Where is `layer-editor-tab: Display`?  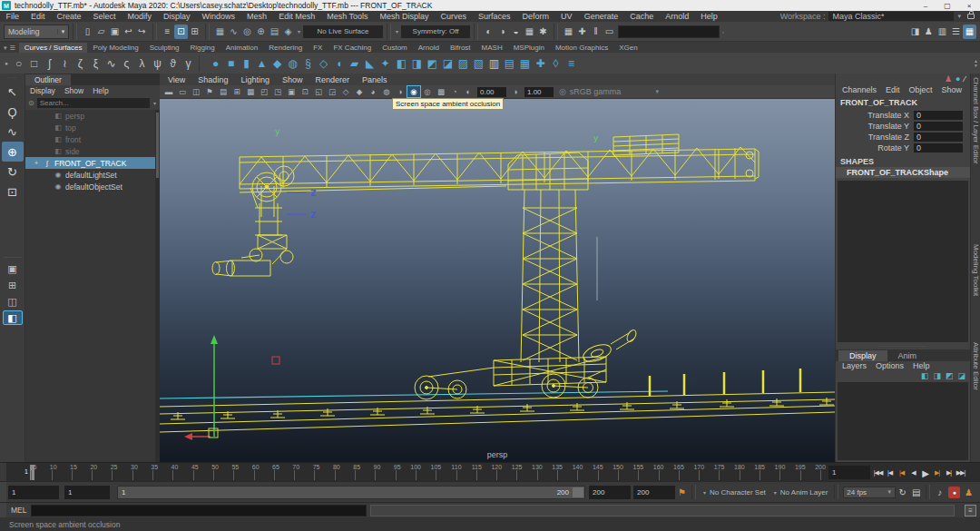
layer-editor-tab: Display is located at coordinates (863, 356).